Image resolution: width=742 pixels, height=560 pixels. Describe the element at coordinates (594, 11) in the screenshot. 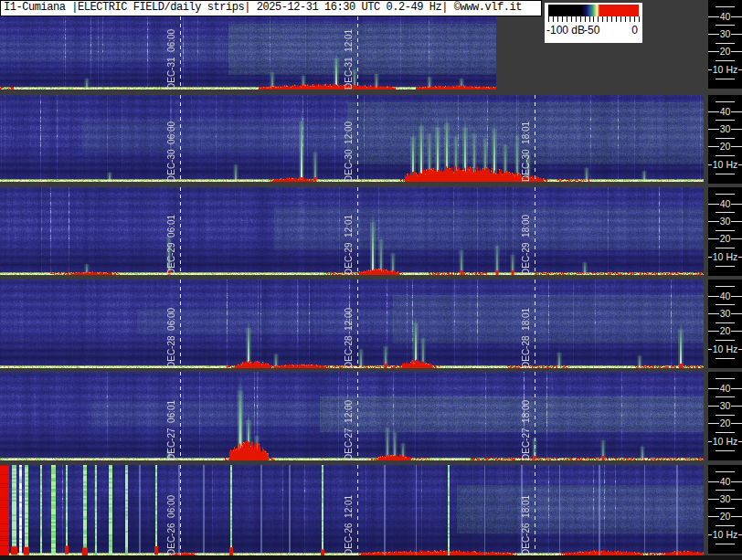

I see `colorbar-gradient` at that location.